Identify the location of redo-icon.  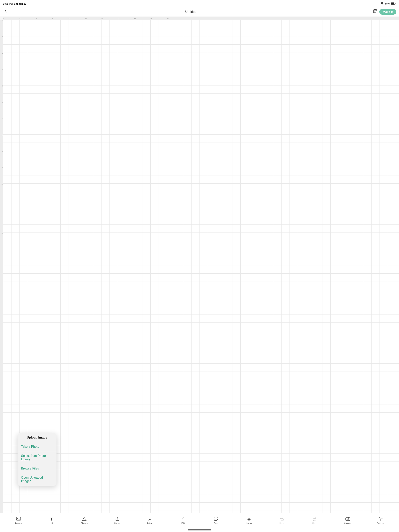
(315, 519).